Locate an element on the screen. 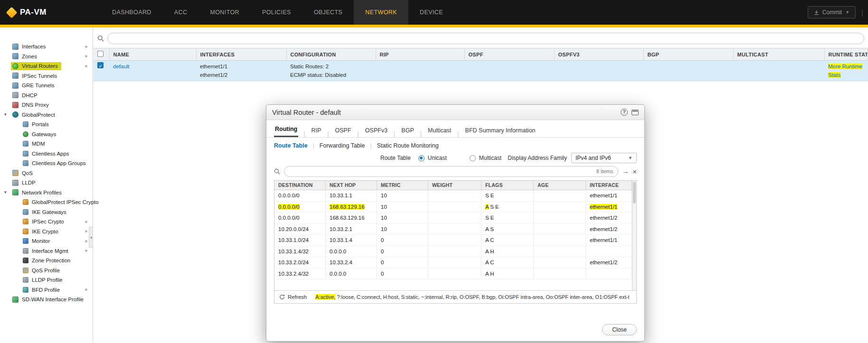 Image resolution: width=868 pixels, height=343 pixels. cell-weight is located at coordinates (455, 241).